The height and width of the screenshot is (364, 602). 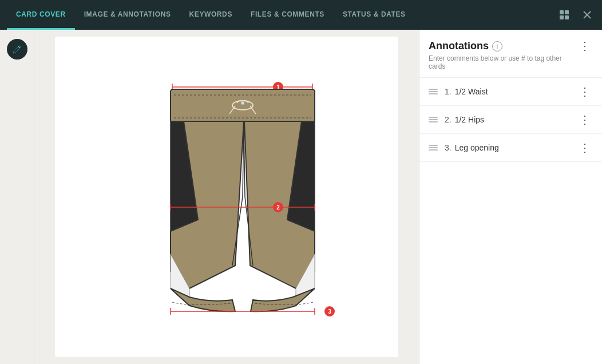 What do you see at coordinates (587, 15) in the screenshot?
I see `close-button` at bounding box center [587, 15].